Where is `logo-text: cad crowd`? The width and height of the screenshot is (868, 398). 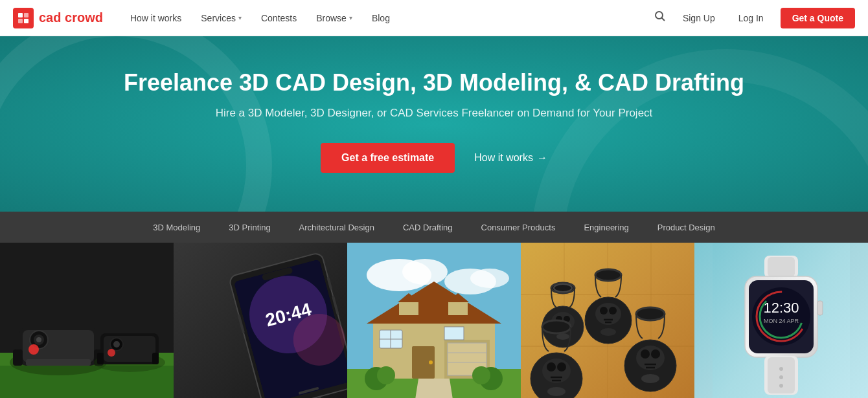 logo-text: cad crowd is located at coordinates (71, 18).